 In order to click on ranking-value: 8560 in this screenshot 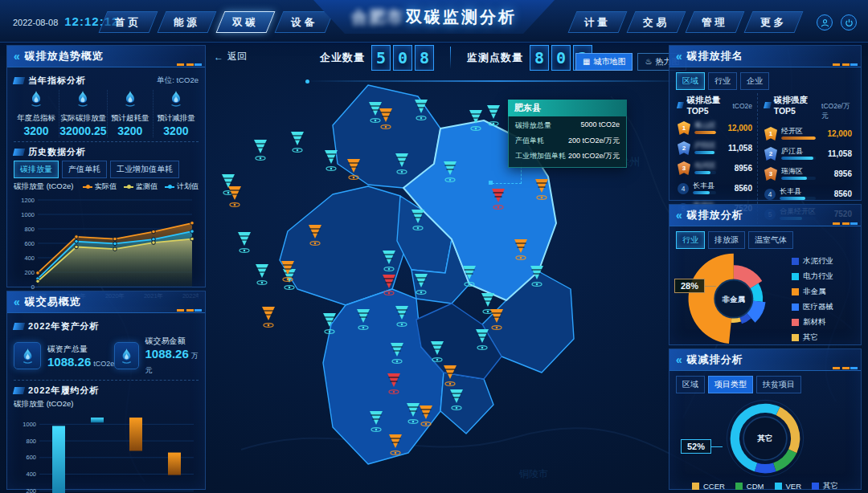, I will do `click(836, 194)`.